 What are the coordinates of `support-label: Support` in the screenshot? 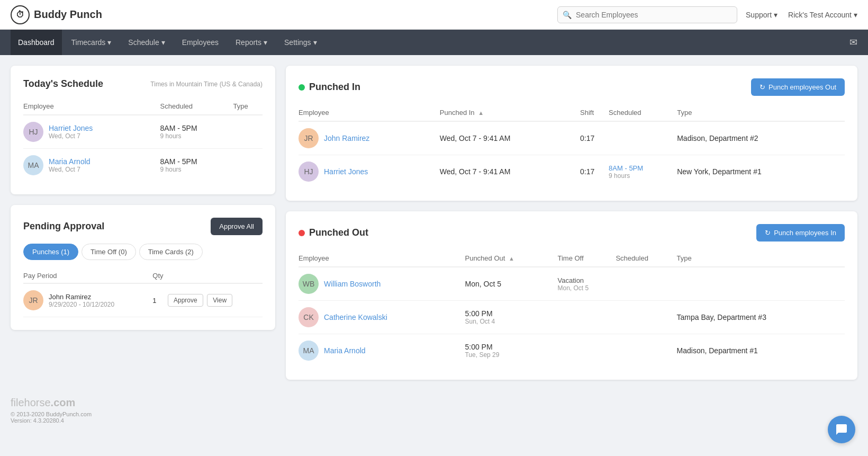 It's located at (759, 15).